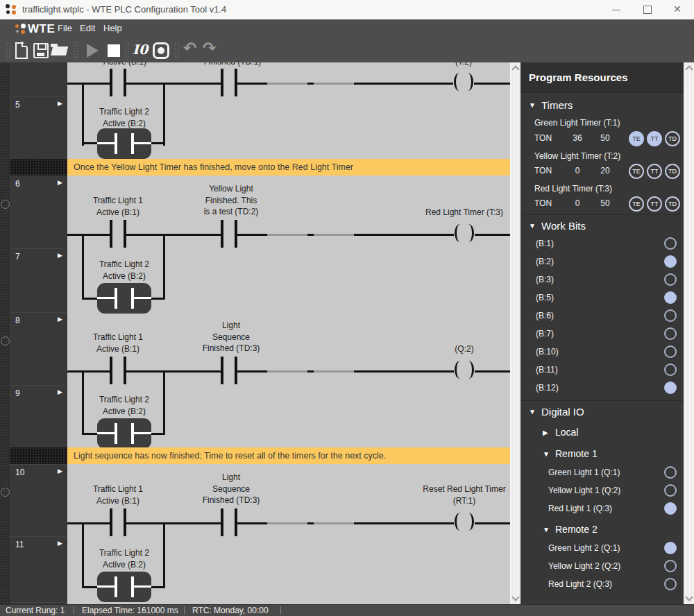 The image size is (694, 616). I want to click on rung-cell-8: 8 ▶, so click(39, 348).